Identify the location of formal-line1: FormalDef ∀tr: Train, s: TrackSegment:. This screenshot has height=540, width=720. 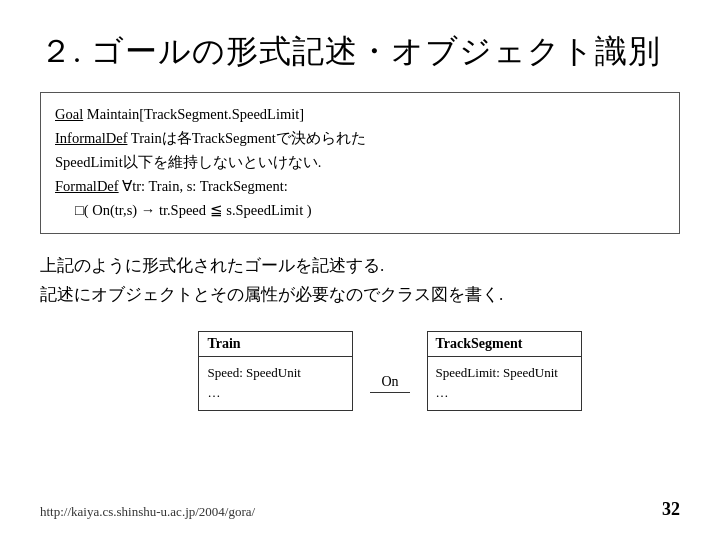
(360, 187).